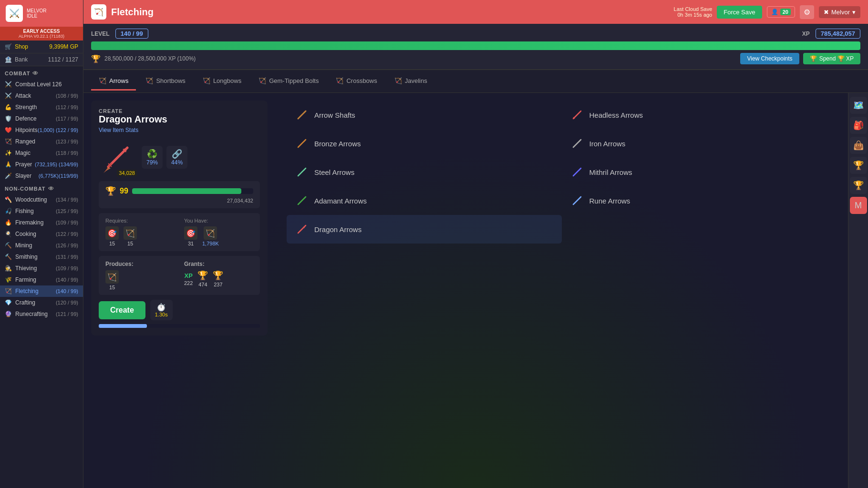  I want to click on hitpoints-label: Hitpoints, so click(27, 130).